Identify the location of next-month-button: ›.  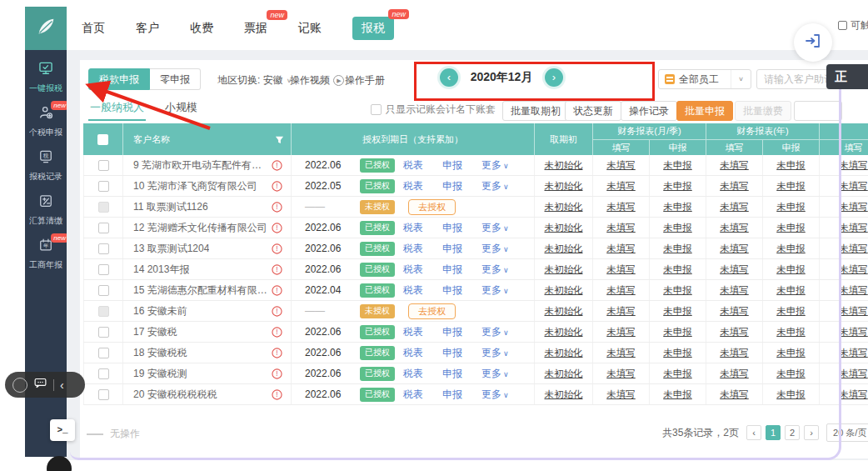
(554, 78).